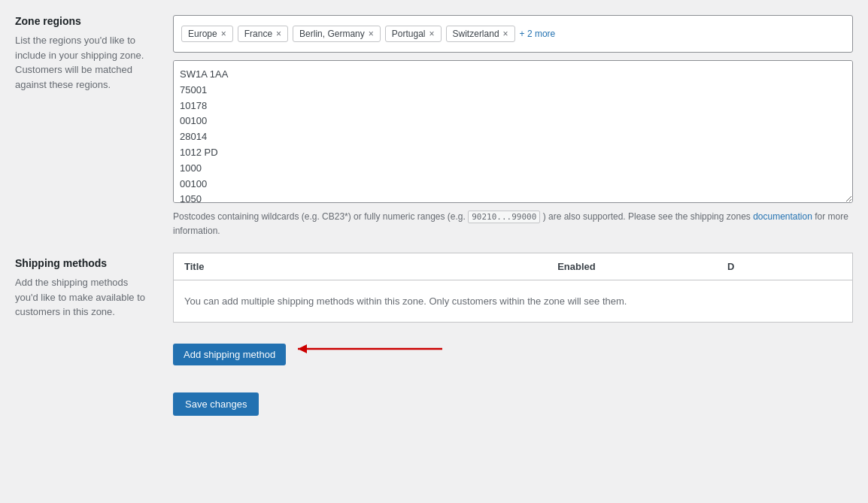 This screenshot has height=503, width=868. I want to click on table-empty-row: You can add multiple shipping methods wi…, so click(513, 301).